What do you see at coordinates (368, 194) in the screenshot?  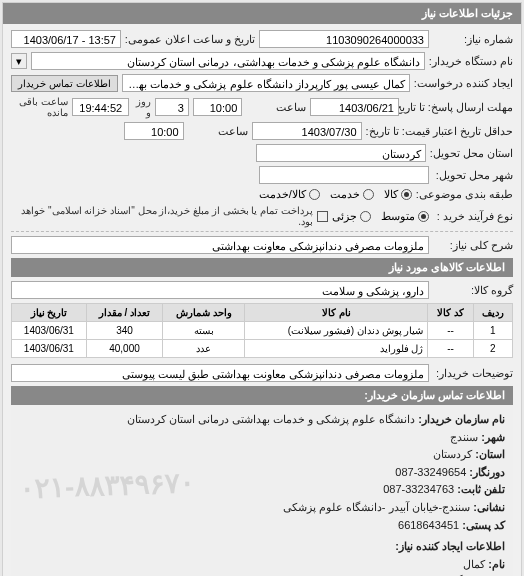 I see `radio-service` at bounding box center [368, 194].